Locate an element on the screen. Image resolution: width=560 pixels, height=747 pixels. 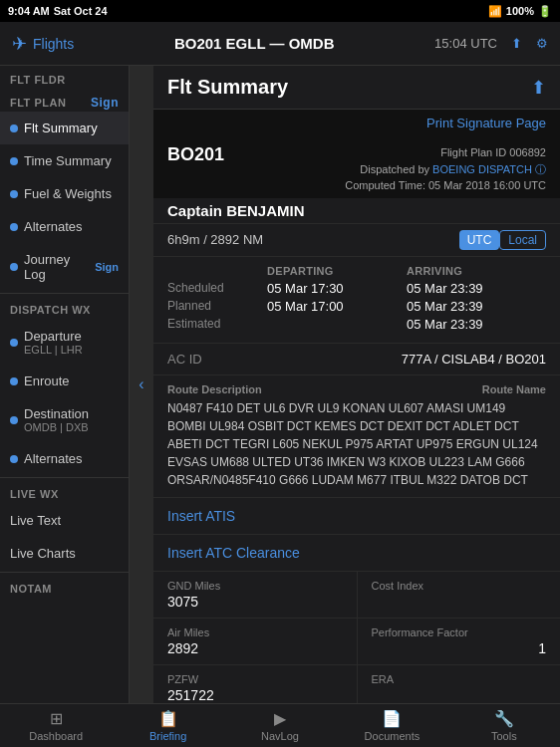
ac-id-val: 777A / CISLAB4 / BO201 is located at coordinates (474, 359).